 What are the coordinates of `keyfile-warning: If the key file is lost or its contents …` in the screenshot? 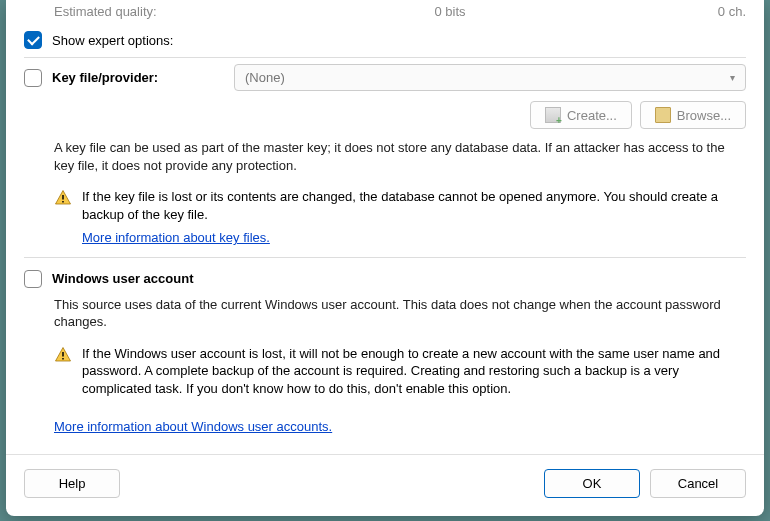 It's located at (385, 220).